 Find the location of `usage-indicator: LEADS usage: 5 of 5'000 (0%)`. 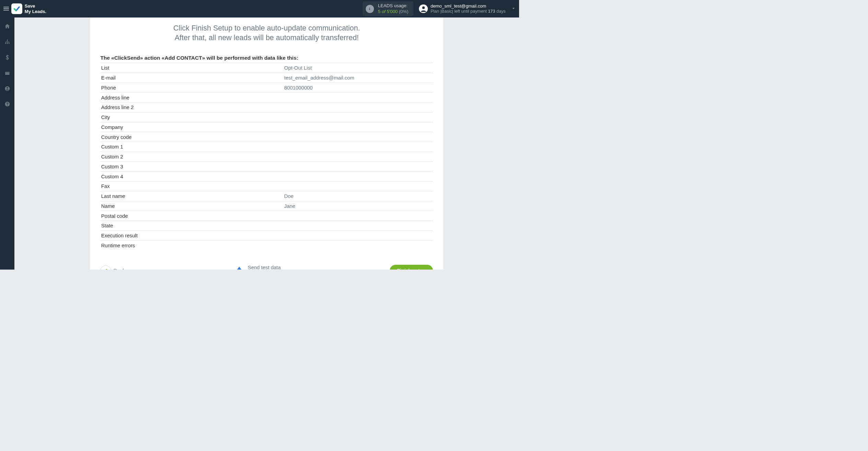

usage-indicator: LEADS usage: 5 of 5'000 (0%) is located at coordinates (388, 9).